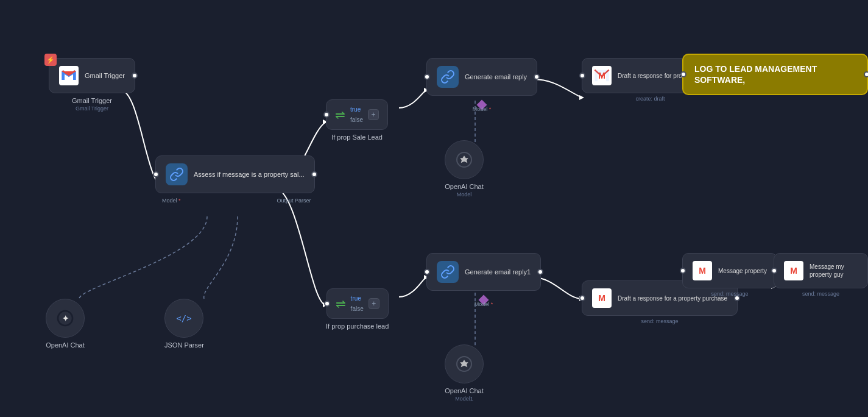 The width and height of the screenshot is (868, 417). Describe the element at coordinates (51, 60) in the screenshot. I see `trigger-icon: ⚡` at that location.